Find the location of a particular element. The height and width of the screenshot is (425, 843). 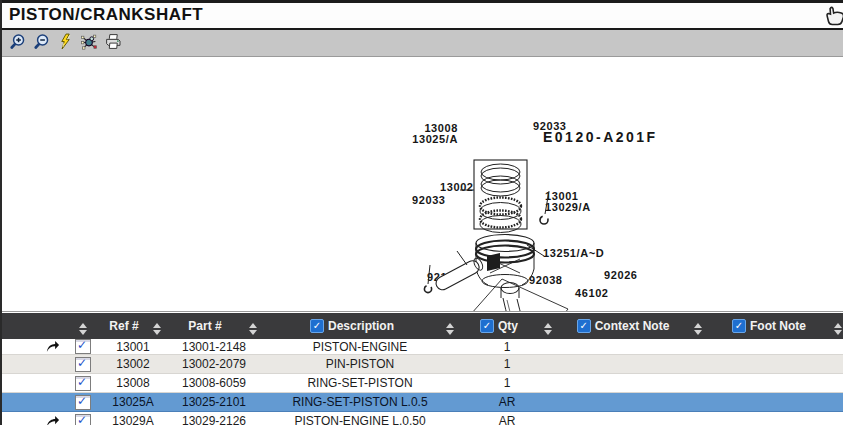

table-row: ✓13029A13029-2126PISTON-ENGINE L.0.50AR is located at coordinates (422, 418).